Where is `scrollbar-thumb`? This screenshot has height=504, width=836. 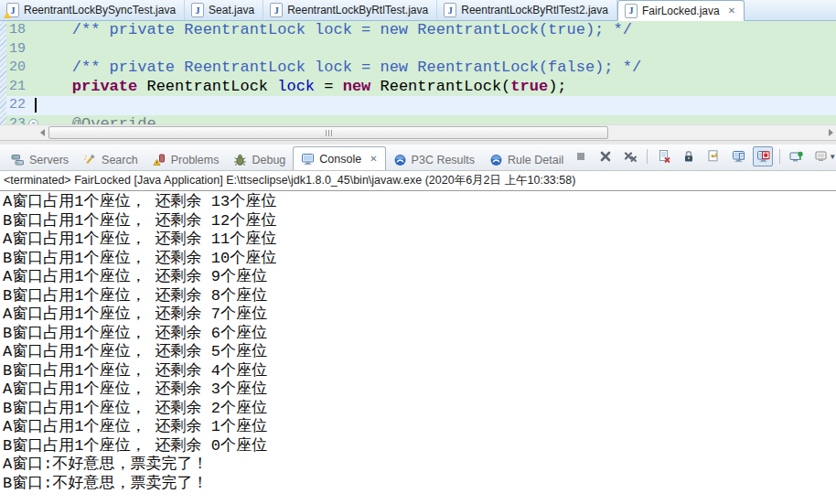
scrollbar-thumb is located at coordinates (328, 133).